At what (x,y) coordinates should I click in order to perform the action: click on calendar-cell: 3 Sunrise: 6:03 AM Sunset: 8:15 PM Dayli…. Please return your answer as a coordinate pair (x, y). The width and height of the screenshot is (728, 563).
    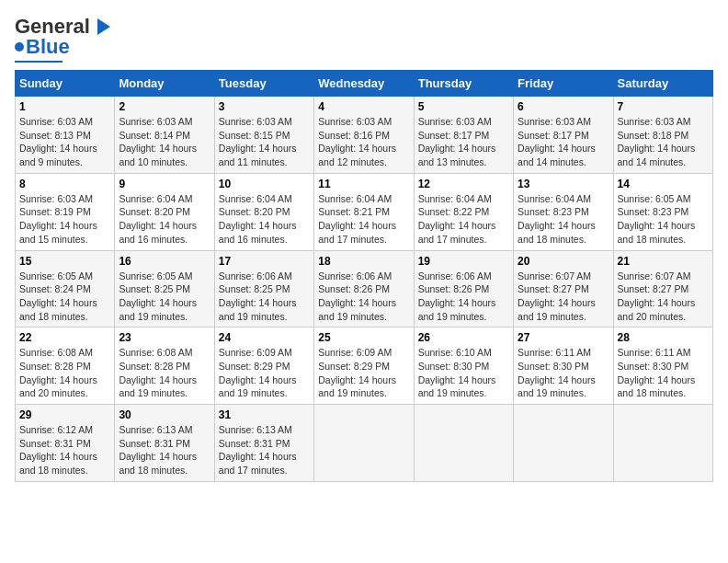
    Looking at the image, I should click on (264, 135).